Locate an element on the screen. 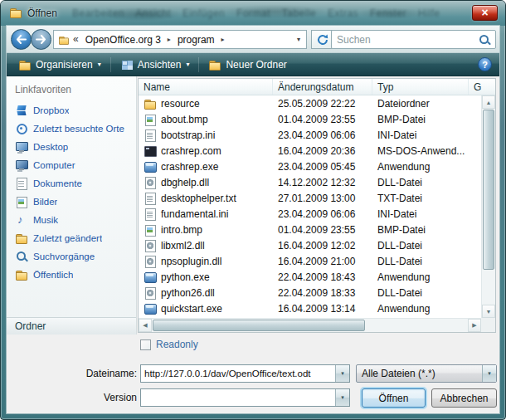  sidebar-item: Dropbox is located at coordinates (71, 110).